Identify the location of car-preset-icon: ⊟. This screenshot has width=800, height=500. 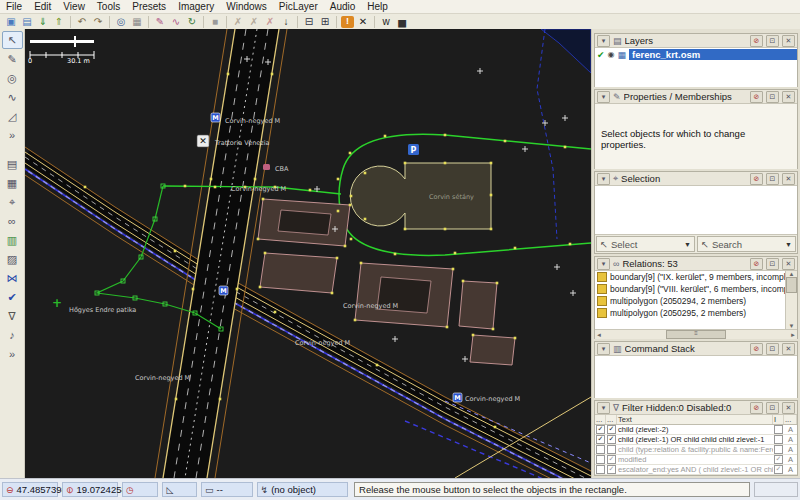
(309, 22).